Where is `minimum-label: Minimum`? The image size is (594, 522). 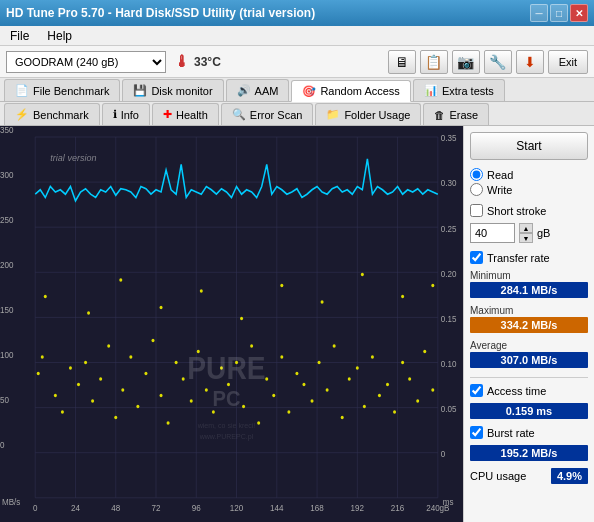
minimum-label: Minimum is located at coordinates (529, 276).